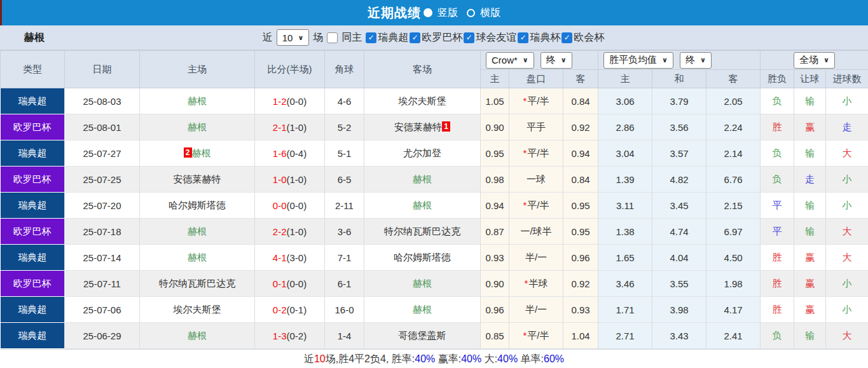  What do you see at coordinates (495, 231) in the screenshot?
I see `asian-home-odds: 0.87` at bounding box center [495, 231].